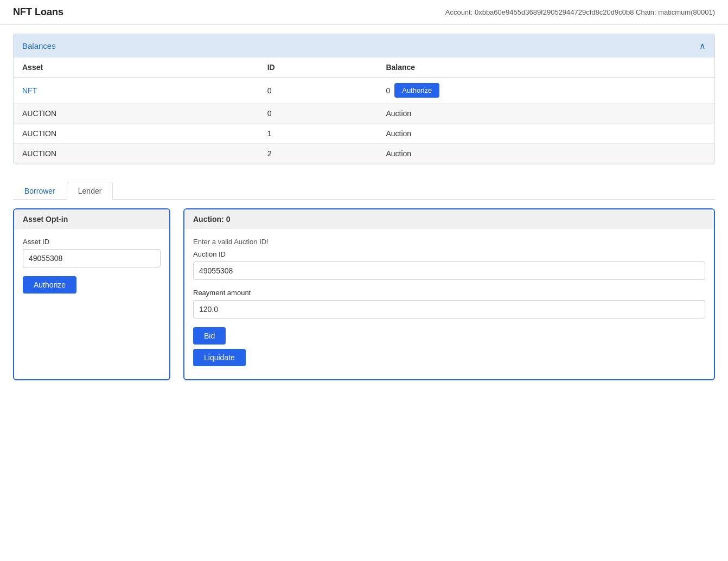 This screenshot has width=728, height=561. What do you see at coordinates (29, 91) in the screenshot?
I see `nft-asset-link: NFT` at bounding box center [29, 91].